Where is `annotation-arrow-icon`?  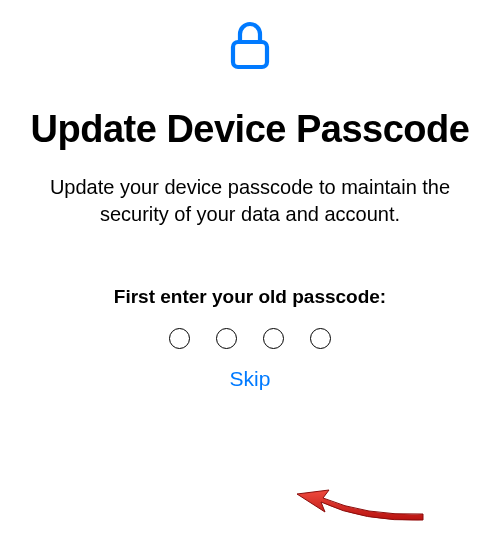
annotation-arrow-icon is located at coordinates (363, 507).